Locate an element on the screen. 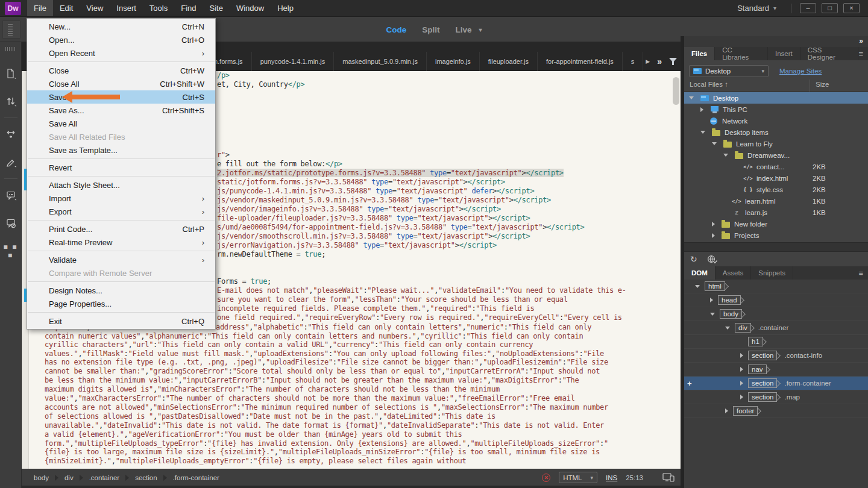  menu-item-close: CloseCtrl+W is located at coordinates (121, 70).